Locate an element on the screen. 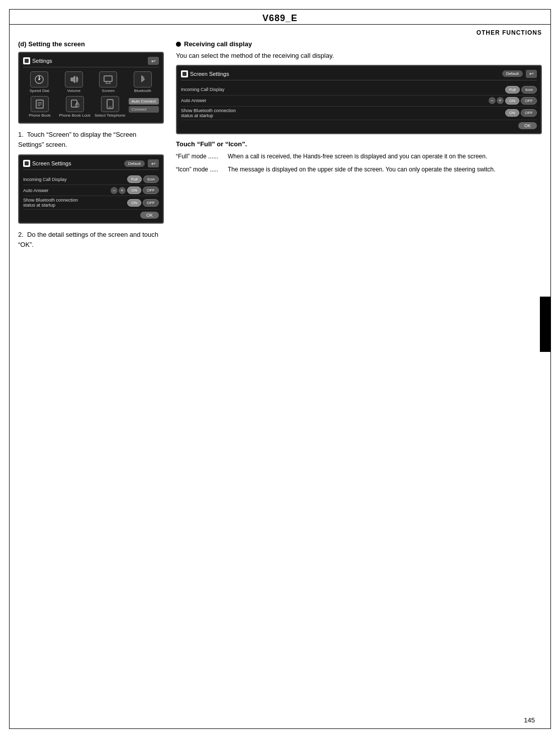 This screenshot has height=738, width=560. full-button-2: Full is located at coordinates (513, 89).